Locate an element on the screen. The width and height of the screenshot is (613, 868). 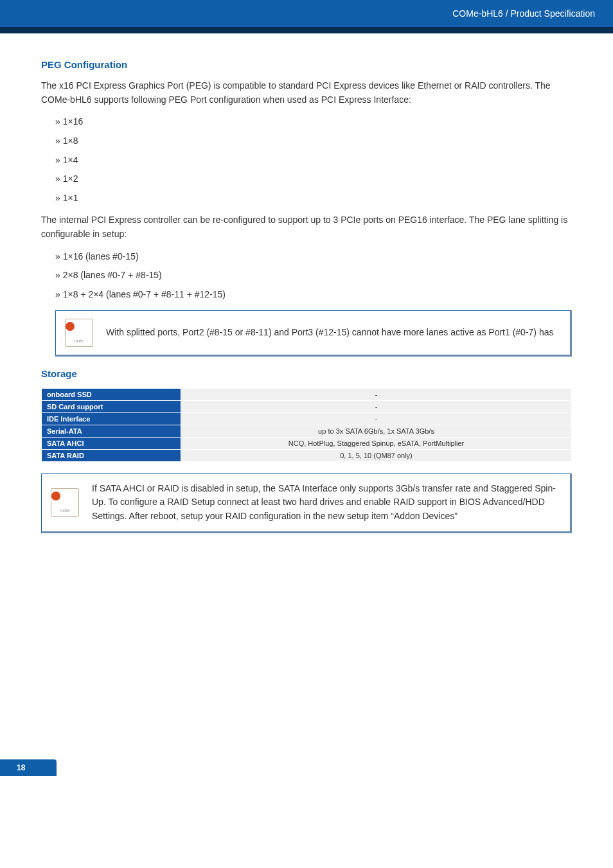
list-item: » 1×8 is located at coordinates (314, 141).